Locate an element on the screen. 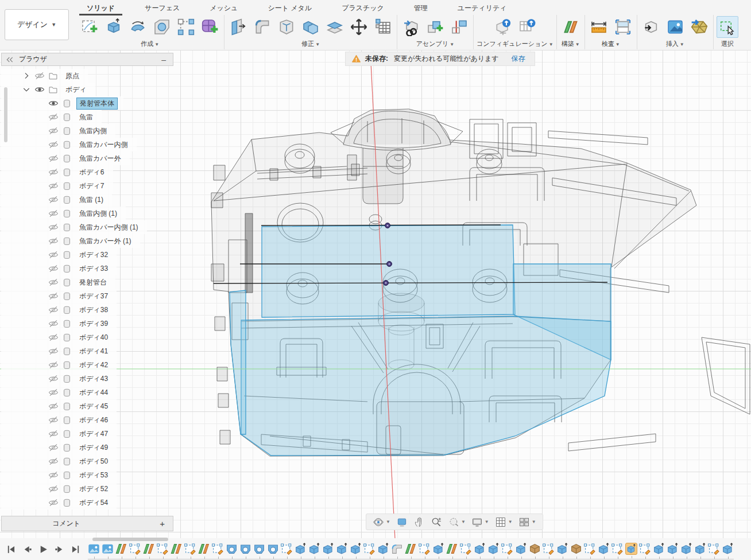 This screenshot has height=560, width=751. browser-body-row: ボディ38 is located at coordinates (59, 310).